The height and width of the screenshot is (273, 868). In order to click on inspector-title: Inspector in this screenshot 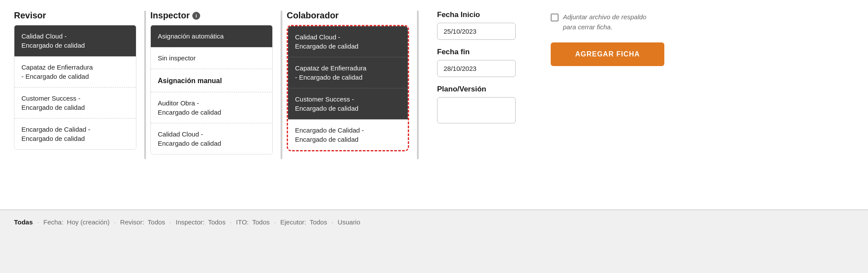, I will do `click(170, 16)`.